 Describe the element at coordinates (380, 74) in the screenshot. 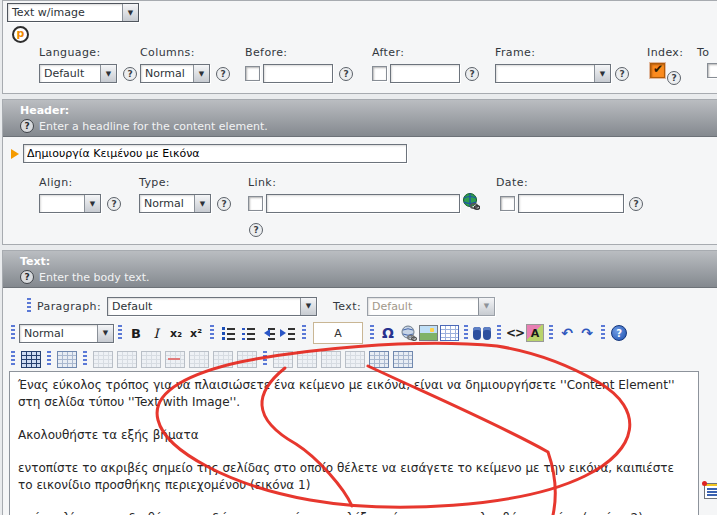

I see `after-checkbox` at that location.